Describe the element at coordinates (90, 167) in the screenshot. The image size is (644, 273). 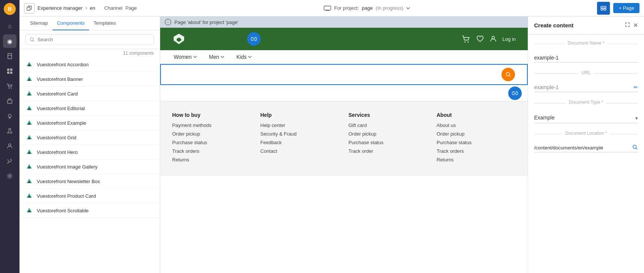
I see `list-item: Vuestorefront Image Gallery` at that location.